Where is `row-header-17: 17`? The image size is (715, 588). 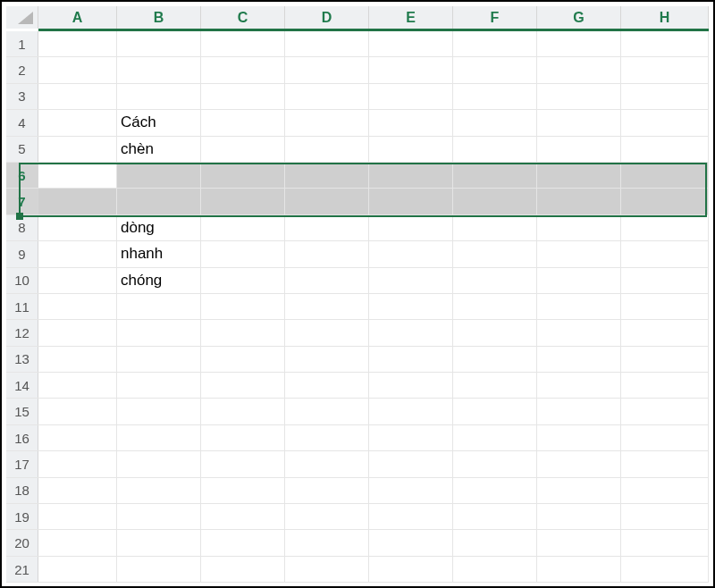
row-header-17: 17 is located at coordinates (22, 464).